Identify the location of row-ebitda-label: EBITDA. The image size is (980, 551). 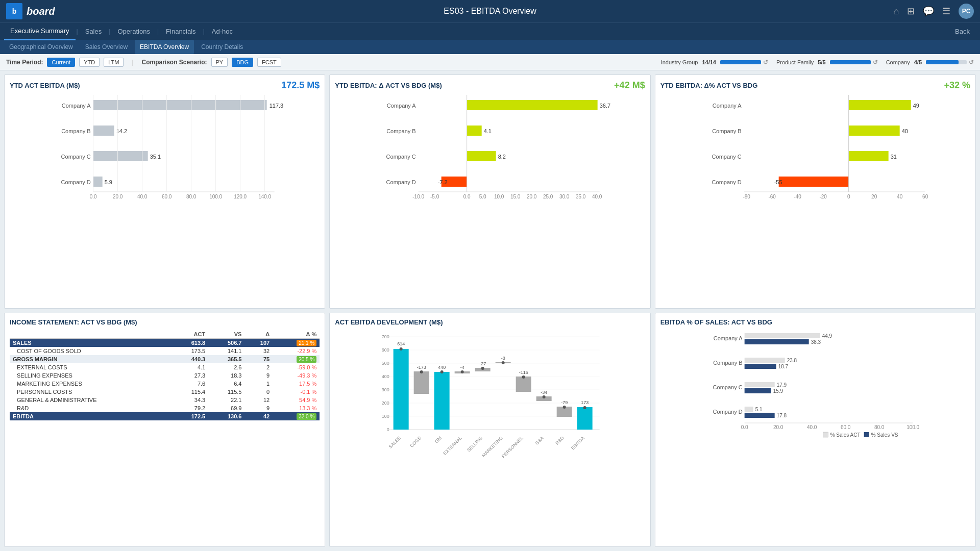
(91, 416).